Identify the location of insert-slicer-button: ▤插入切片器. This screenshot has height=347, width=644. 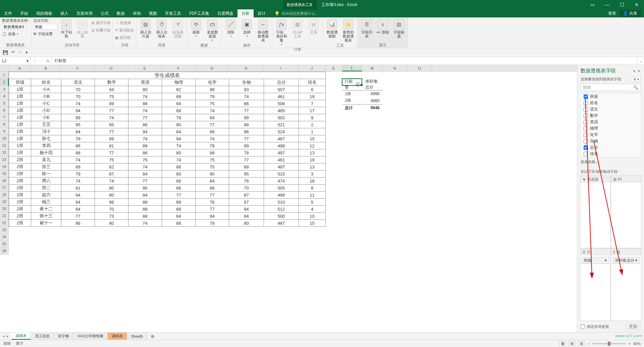
(146, 28).